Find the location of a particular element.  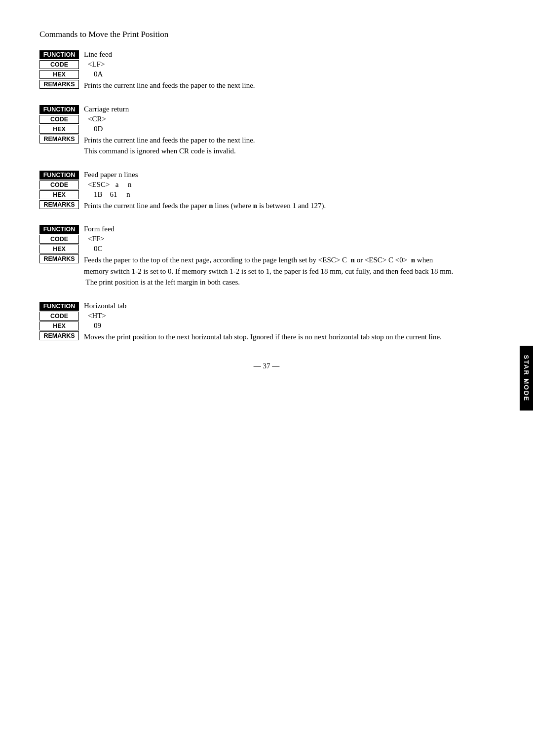

function-value: Carriage return is located at coordinates (107, 109).